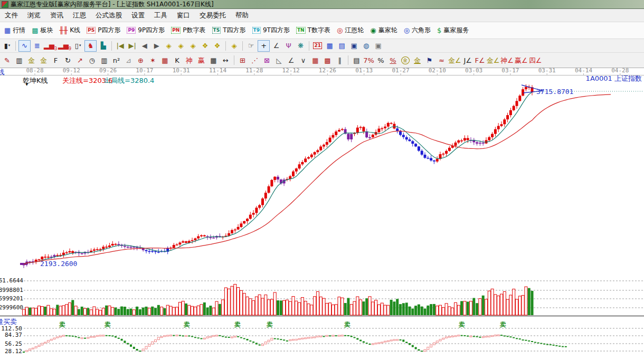 The width and height of the screenshot is (644, 360). Describe the element at coordinates (145, 46) in the screenshot. I see `prev-page-button: ◀` at that location.